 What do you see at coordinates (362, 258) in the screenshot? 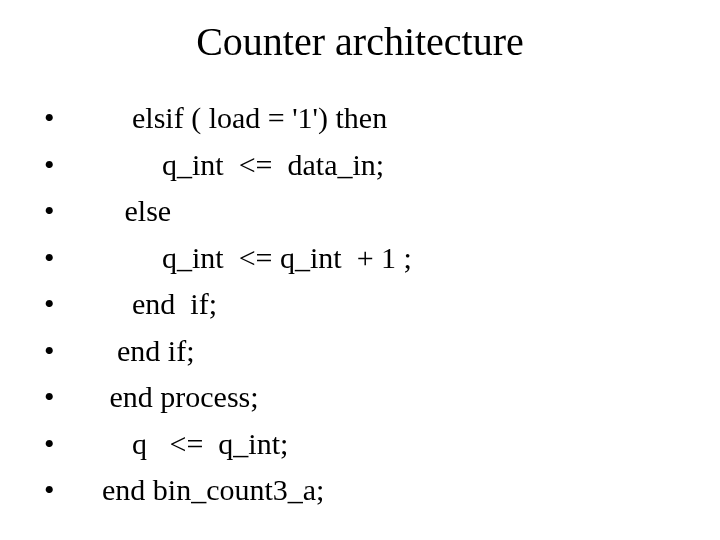
I see `list-item: q_int <= q_int + 1 ;` at bounding box center [362, 258].